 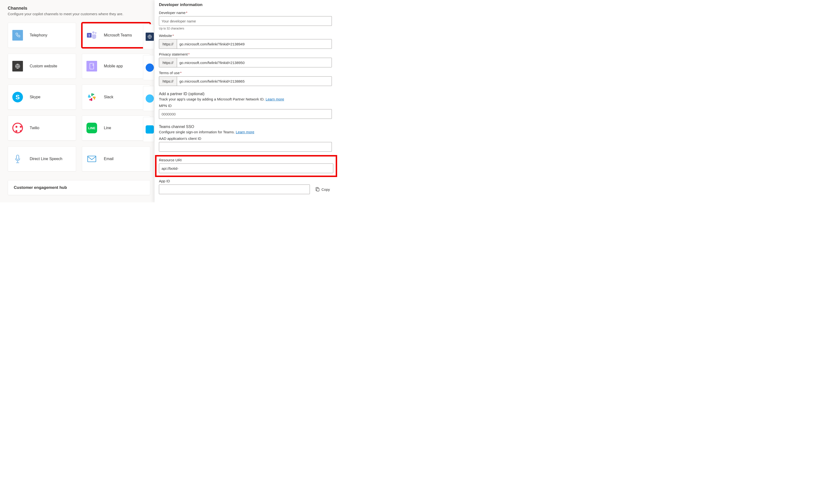 I want to click on channel-label: Microsoft Teams, so click(x=118, y=35).